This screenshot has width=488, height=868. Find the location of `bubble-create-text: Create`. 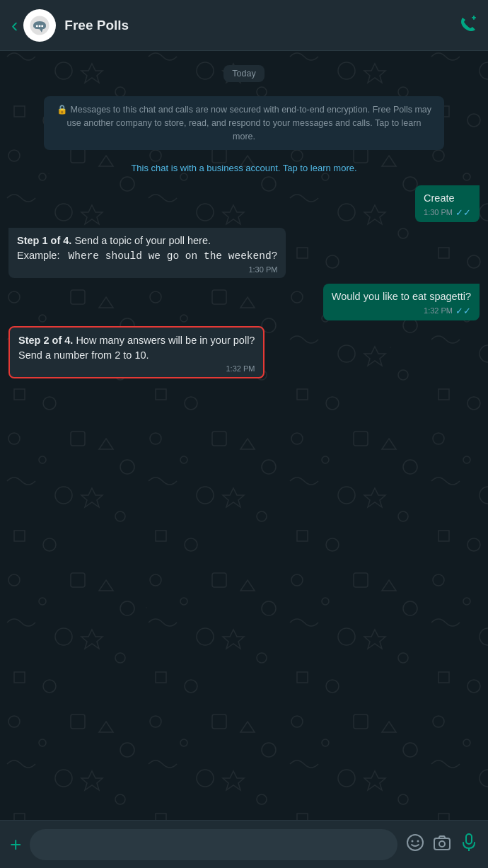

bubble-create-text: Create is located at coordinates (447, 198).